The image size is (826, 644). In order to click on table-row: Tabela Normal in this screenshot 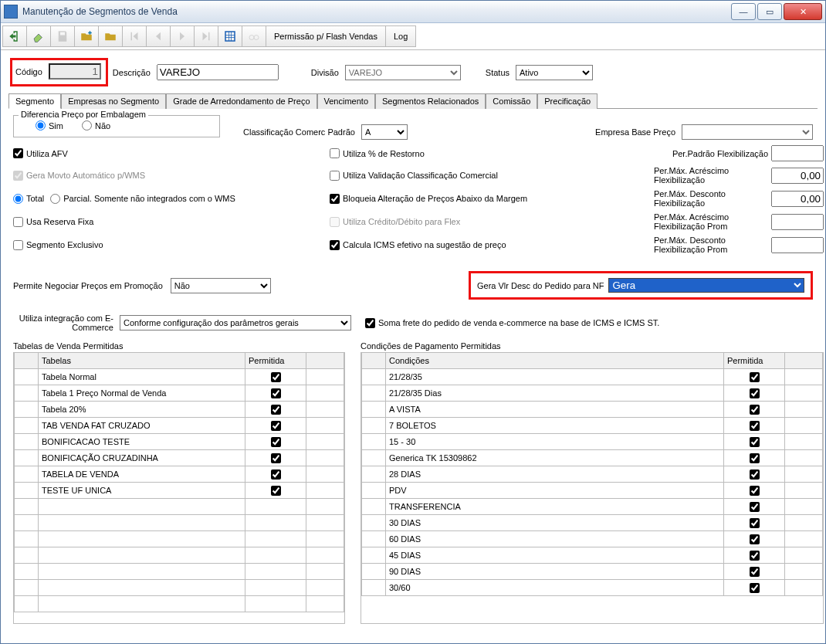, I will do `click(179, 377)`.